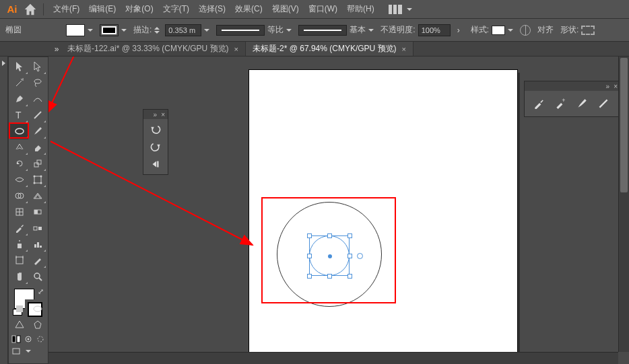 This screenshot has height=364, width=629. I want to click on menu-select: 选择(S), so click(212, 9).